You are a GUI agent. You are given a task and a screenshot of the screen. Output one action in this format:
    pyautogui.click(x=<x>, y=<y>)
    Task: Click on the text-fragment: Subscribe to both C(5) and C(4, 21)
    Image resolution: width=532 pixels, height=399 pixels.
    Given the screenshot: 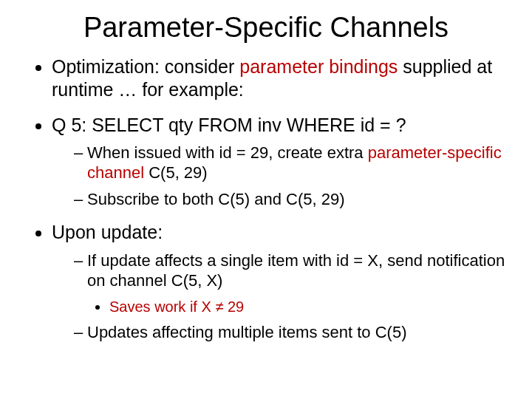 What is the action you would take?
    pyautogui.click(x=216, y=200)
    